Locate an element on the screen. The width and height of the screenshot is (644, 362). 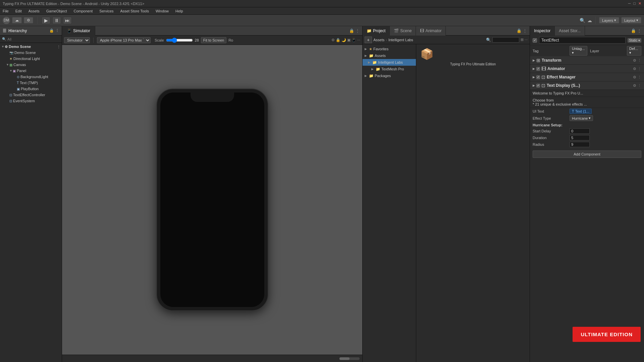
transform-more-icon: ⋮ is located at coordinates (639, 60).